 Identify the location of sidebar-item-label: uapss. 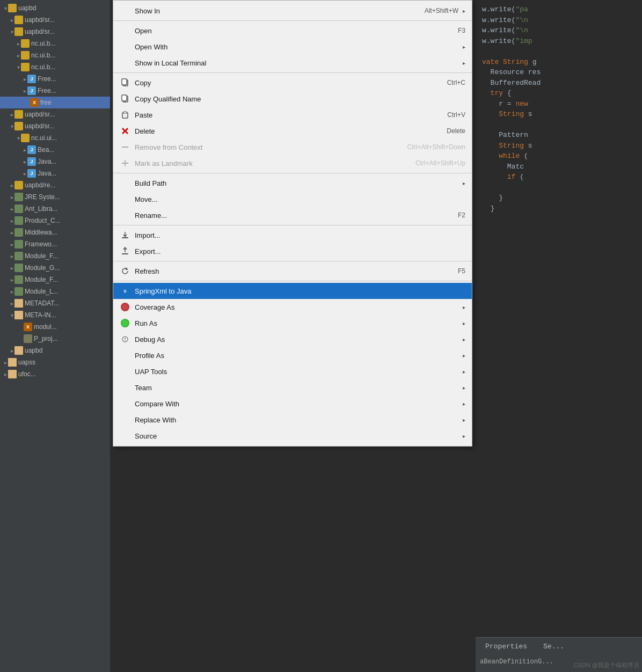
(27, 362).